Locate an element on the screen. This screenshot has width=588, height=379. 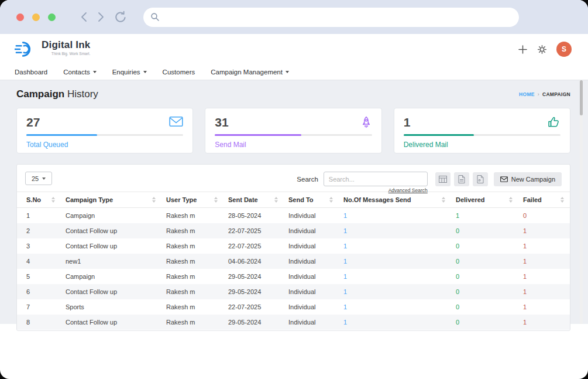
page-size-select: 25 is located at coordinates (39, 178).